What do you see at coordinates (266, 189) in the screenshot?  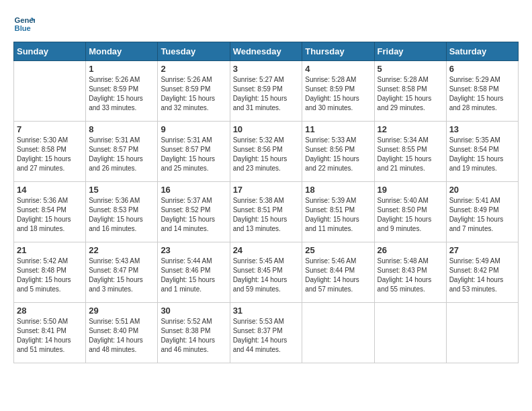 I see `day-number: 17` at bounding box center [266, 189].